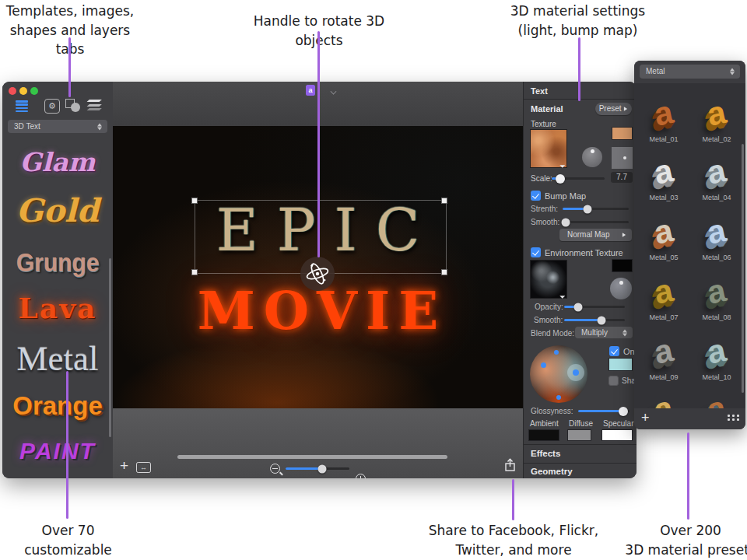 This screenshot has height=560, width=747. What do you see at coordinates (717, 198) in the screenshot?
I see `preset-label: Metal_04` at bounding box center [717, 198].